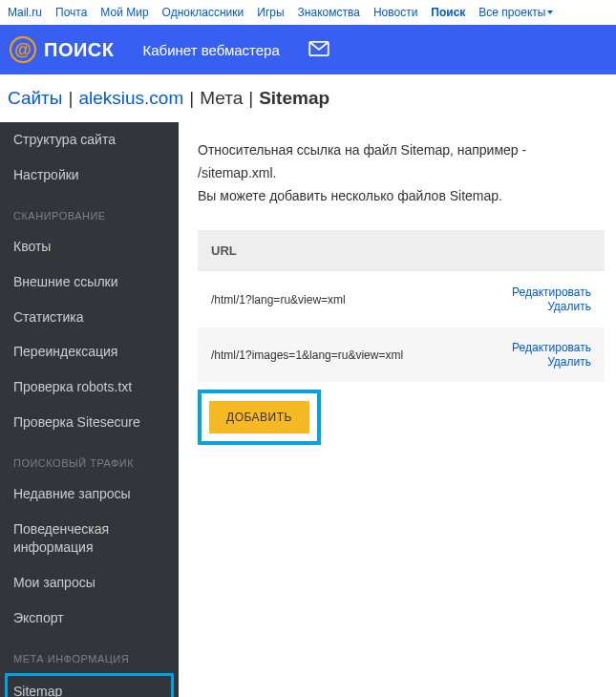 The image size is (616, 697). Describe the element at coordinates (90, 458) in the screenshot. I see `sidebar-section-traffic: ПОИСКОВЫЙ ТРАФИК` at that location.